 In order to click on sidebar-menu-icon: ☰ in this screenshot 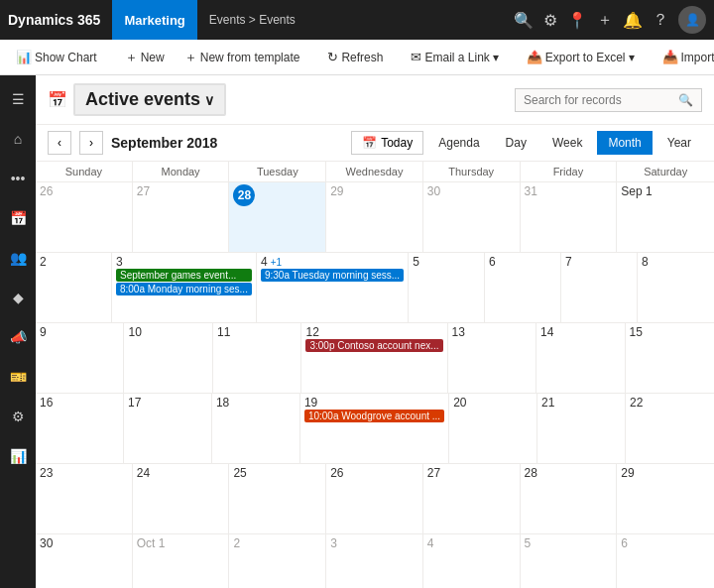, I will do `click(18, 99)`.